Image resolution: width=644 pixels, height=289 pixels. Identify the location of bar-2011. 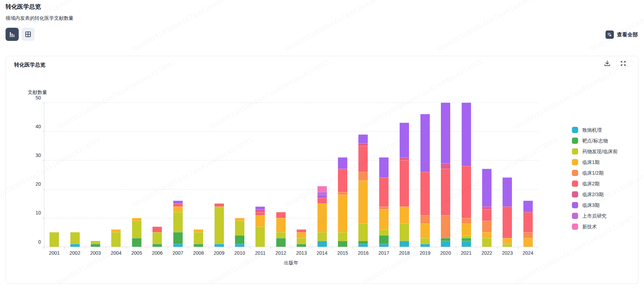
(260, 175).